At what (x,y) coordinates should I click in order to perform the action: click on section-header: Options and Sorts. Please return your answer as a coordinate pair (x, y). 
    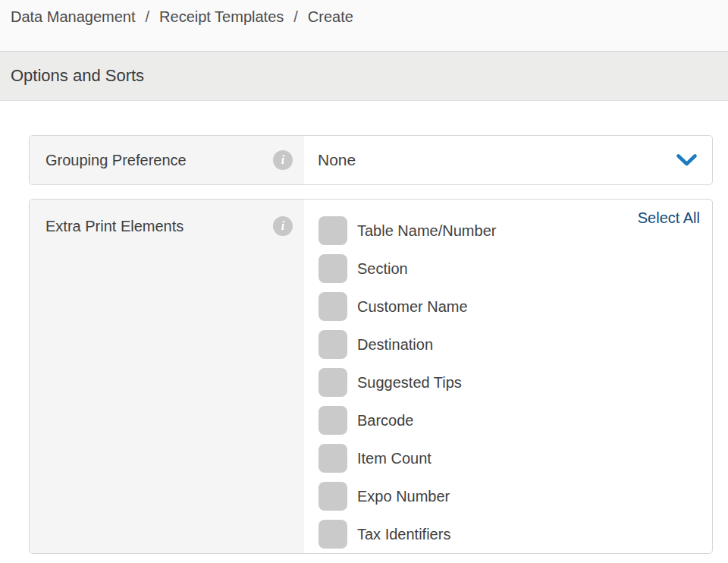
    Looking at the image, I should click on (364, 76).